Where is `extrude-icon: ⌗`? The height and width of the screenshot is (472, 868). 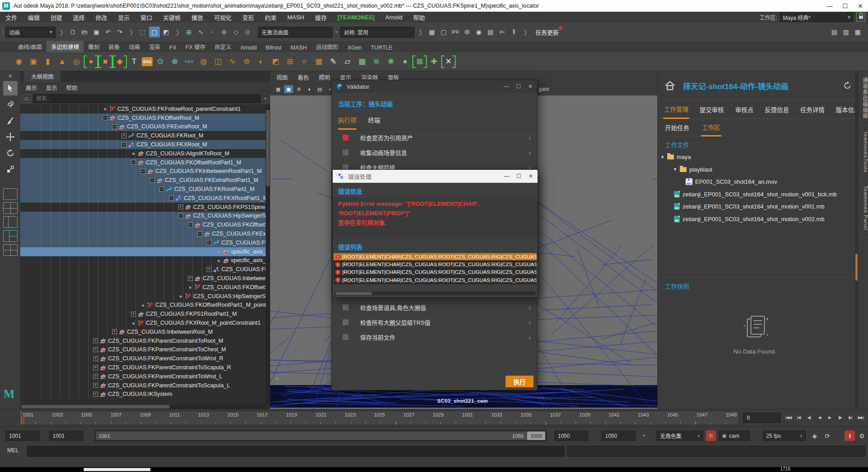
extrude-icon: ⌗ is located at coordinates (304, 62).